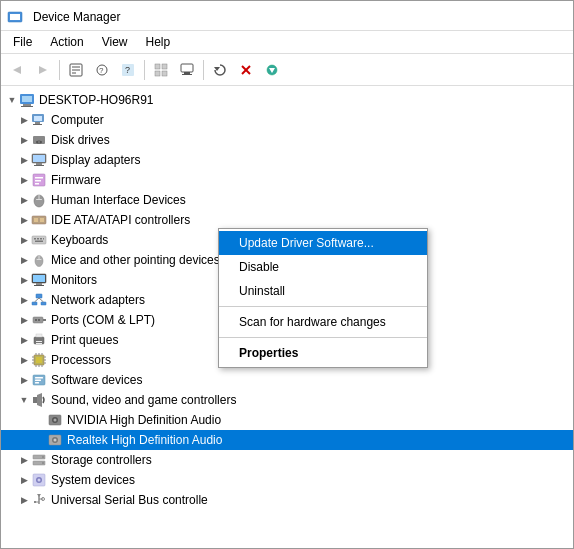  What do you see at coordinates (80, 140) in the screenshot?
I see `disk-drives-label: Disk drives` at bounding box center [80, 140].